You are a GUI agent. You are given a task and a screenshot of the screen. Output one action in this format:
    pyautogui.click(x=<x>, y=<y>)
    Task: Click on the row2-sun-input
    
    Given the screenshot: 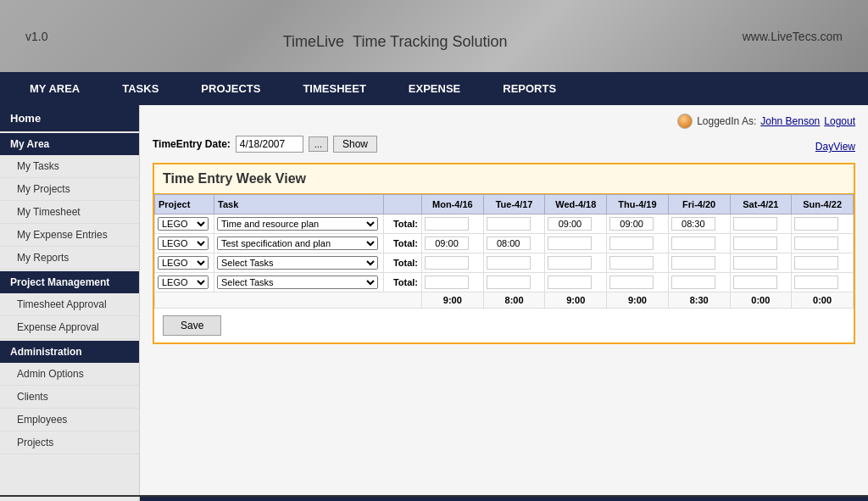 What is the action you would take?
    pyautogui.click(x=816, y=243)
    